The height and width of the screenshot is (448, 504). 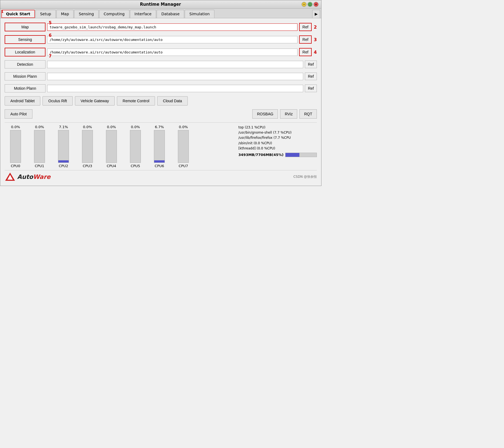 What do you see at coordinates (199, 14) in the screenshot?
I see `tab-simulation: Simulation` at bounding box center [199, 14].